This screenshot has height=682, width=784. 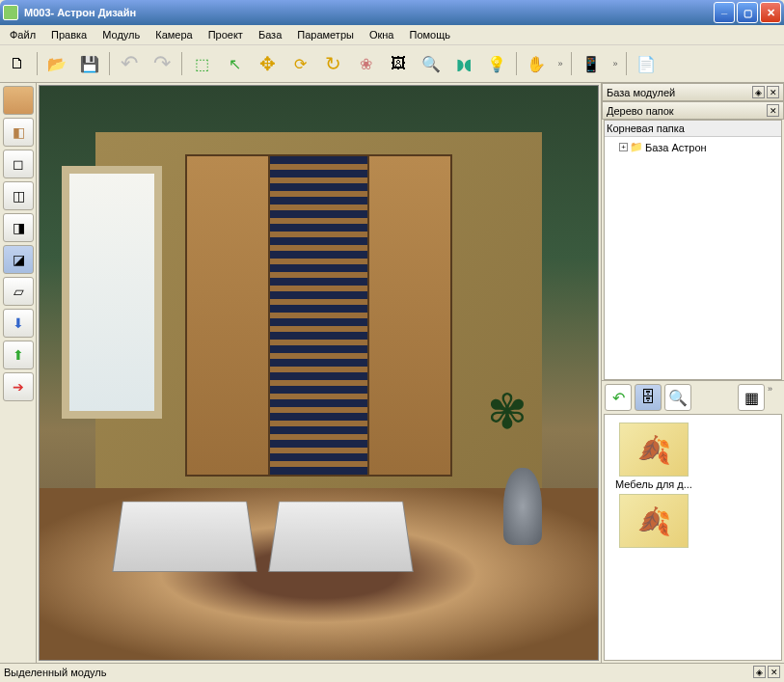 What do you see at coordinates (90, 64) in the screenshot?
I see `save-icon: 💾` at bounding box center [90, 64].